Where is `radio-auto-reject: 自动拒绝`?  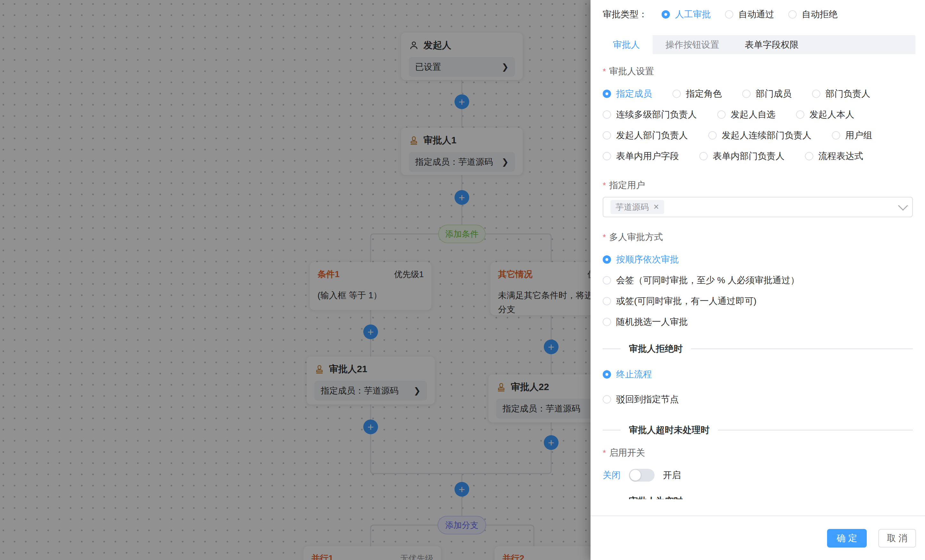
radio-auto-reject: 自动拒绝 is located at coordinates (813, 14).